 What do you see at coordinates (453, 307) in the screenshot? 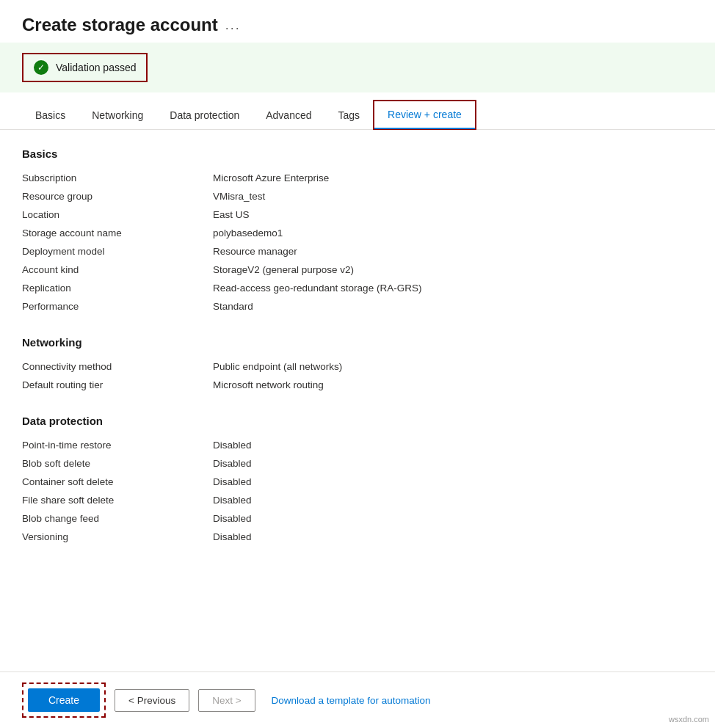
I see `row-value: Standard` at bounding box center [453, 307].